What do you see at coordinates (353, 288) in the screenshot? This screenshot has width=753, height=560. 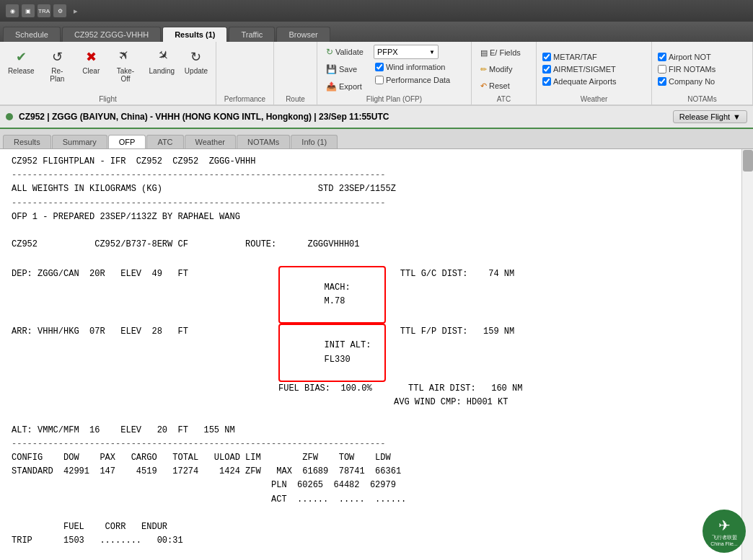 I see `mach-label: MACH:` at bounding box center [353, 288].